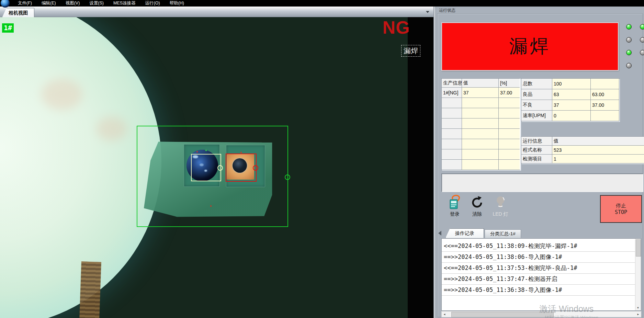  I want to click on table-cell: 63, so click(572, 94).